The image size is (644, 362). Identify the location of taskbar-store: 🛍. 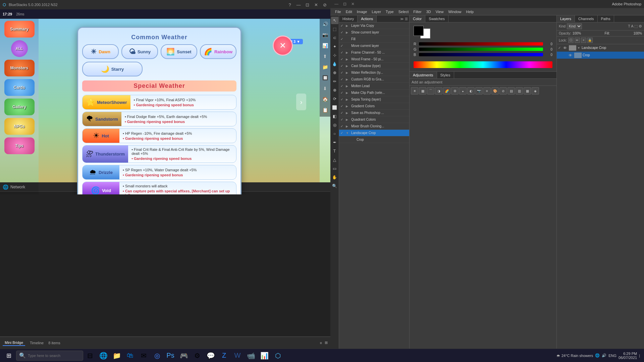
(130, 356).